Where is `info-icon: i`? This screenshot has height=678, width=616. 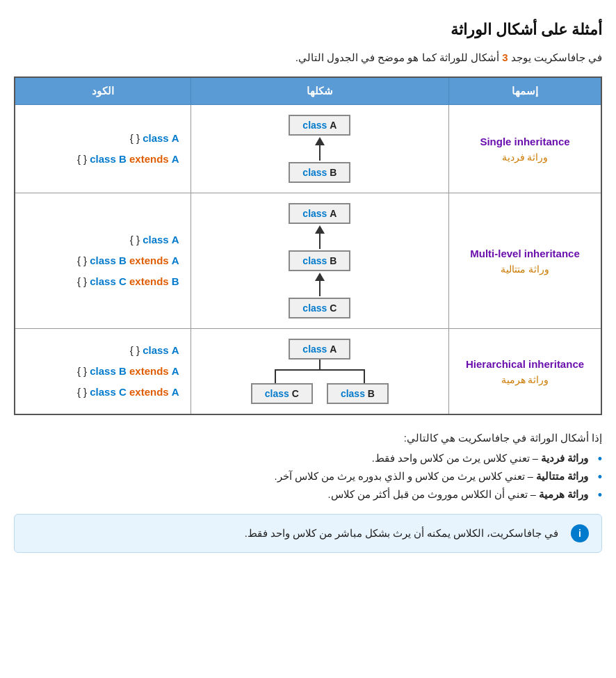 info-icon: i is located at coordinates (580, 533).